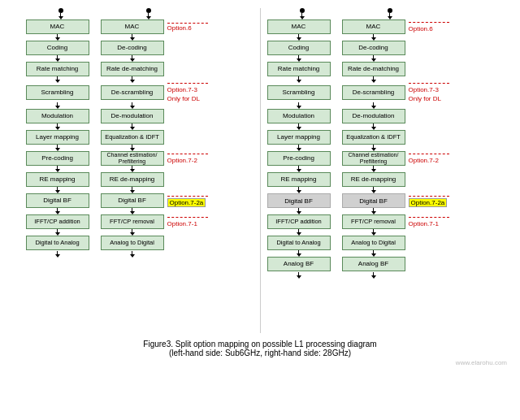 This screenshot has width=520, height=420. Describe the element at coordinates (58, 48) in the screenshot. I see `box-left-coding: Coding` at that location.